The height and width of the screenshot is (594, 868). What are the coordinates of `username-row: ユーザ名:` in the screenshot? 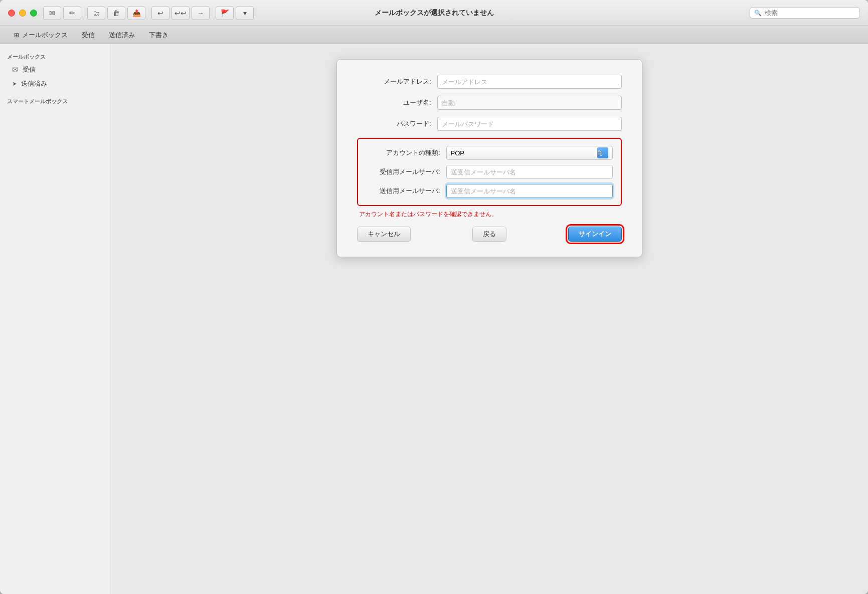 It's located at (489, 103).